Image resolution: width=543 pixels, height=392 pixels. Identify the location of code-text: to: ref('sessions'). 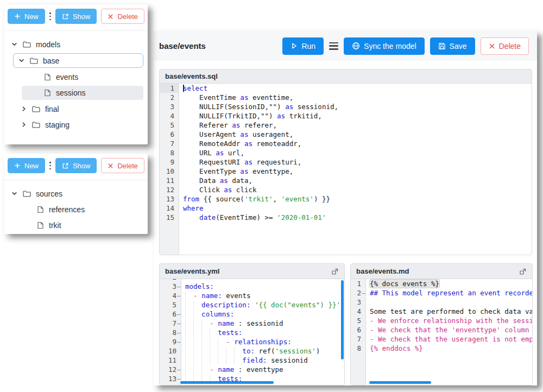
(263, 351).